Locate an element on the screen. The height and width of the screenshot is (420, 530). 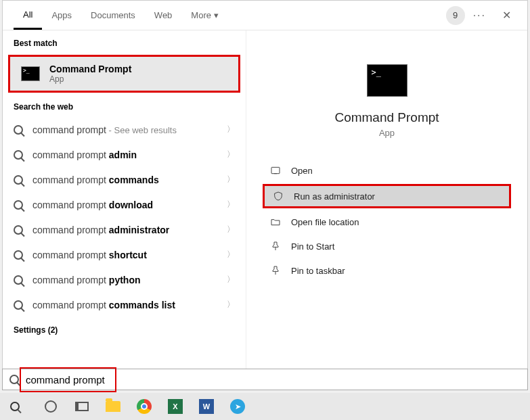
open-icon is located at coordinates (275, 170).